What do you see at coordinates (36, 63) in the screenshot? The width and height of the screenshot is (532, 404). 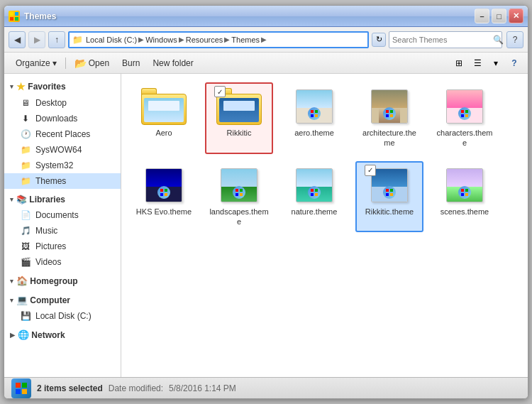 I see `organize-button: Organize ▾` at bounding box center [36, 63].